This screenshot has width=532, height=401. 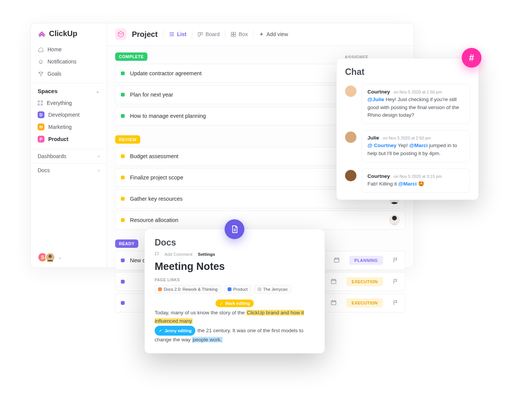 I want to click on view-box: Box, so click(x=239, y=34).